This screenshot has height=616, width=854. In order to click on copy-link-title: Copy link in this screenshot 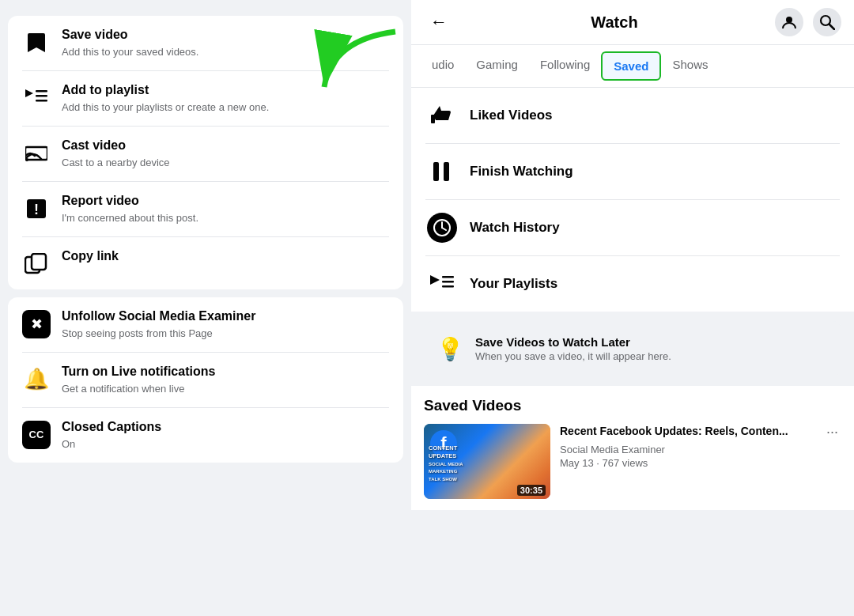, I will do `click(90, 256)`.